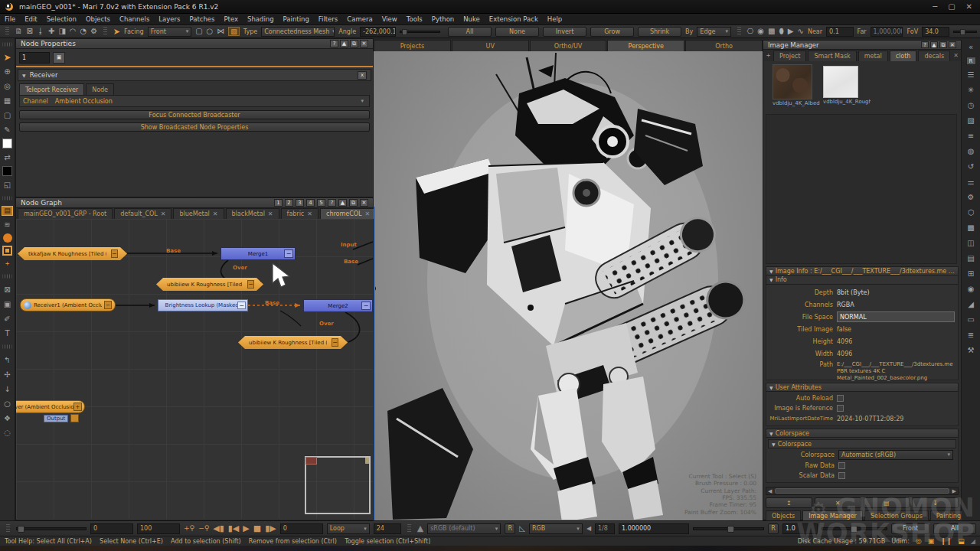  What do you see at coordinates (750, 31) in the screenshot?
I see `wireframe-cube-icon: ⎔` at bounding box center [750, 31].